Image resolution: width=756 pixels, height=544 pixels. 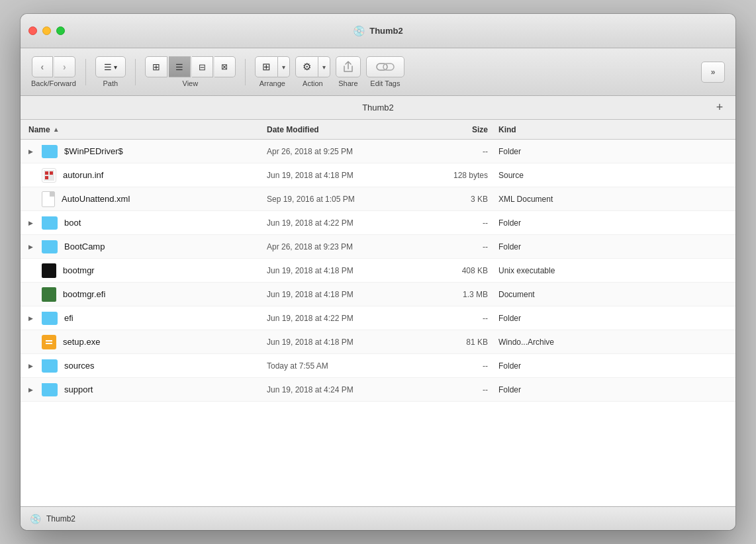 I want to click on forward-button: ›, so click(x=65, y=67).